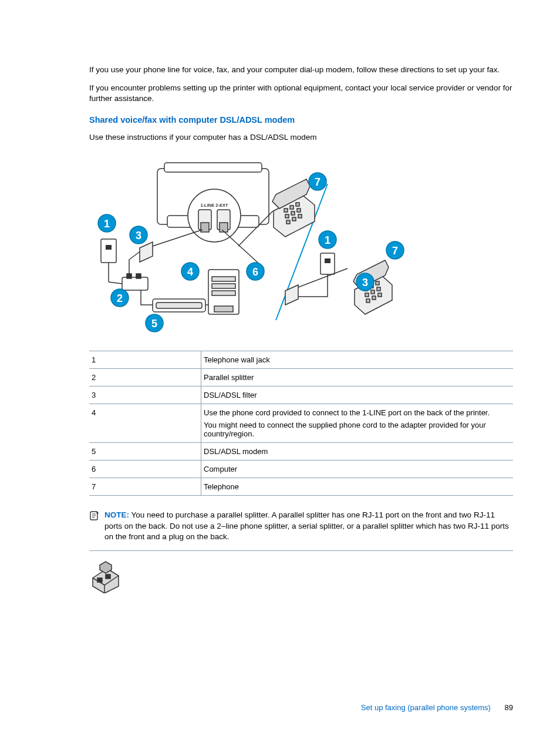  What do you see at coordinates (301, 487) in the screenshot?
I see `table-row: 7 Telephone` at bounding box center [301, 487].